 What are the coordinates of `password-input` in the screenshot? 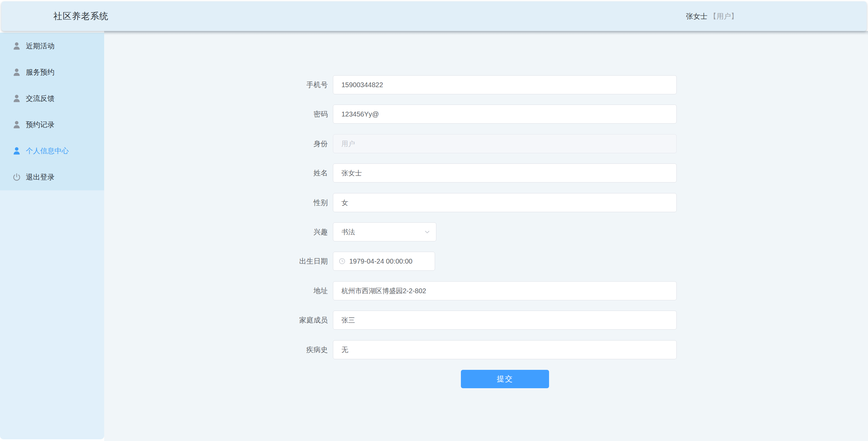 It's located at (505, 114).